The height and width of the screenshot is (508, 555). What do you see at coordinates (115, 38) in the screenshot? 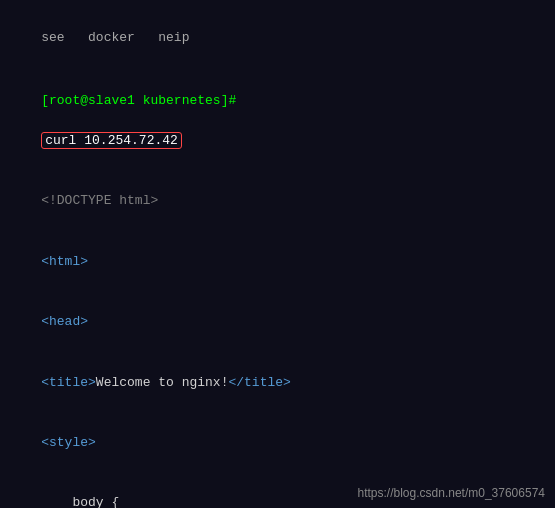
I see `top-bar-text: see docker neip` at bounding box center [115, 38].